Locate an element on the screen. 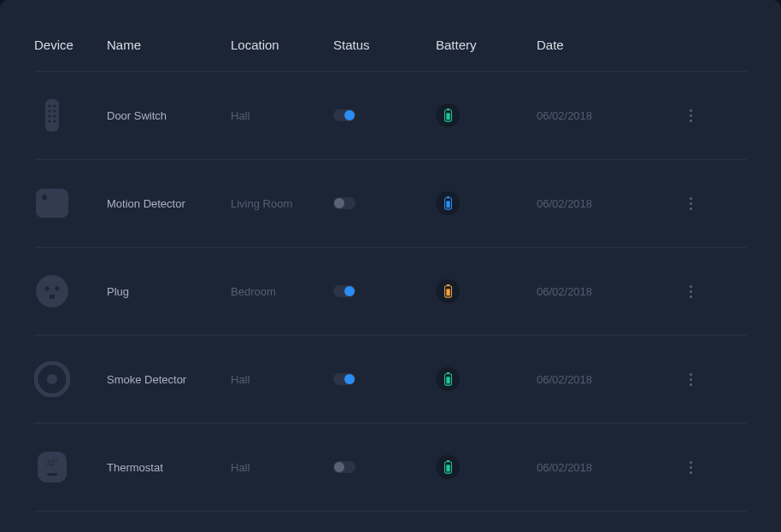  motion-icon is located at coordinates (52, 203).